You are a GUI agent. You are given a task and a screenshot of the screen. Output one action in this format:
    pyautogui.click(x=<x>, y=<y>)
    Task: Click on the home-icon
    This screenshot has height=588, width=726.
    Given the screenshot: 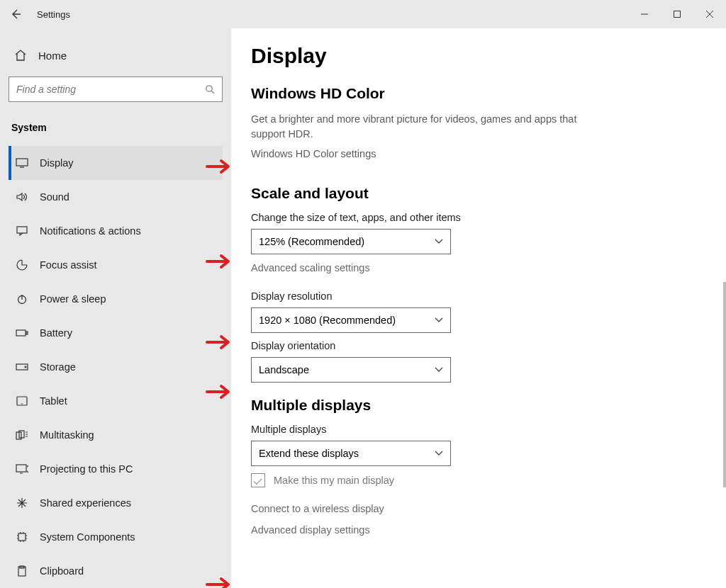 What is the action you would take?
    pyautogui.click(x=21, y=55)
    